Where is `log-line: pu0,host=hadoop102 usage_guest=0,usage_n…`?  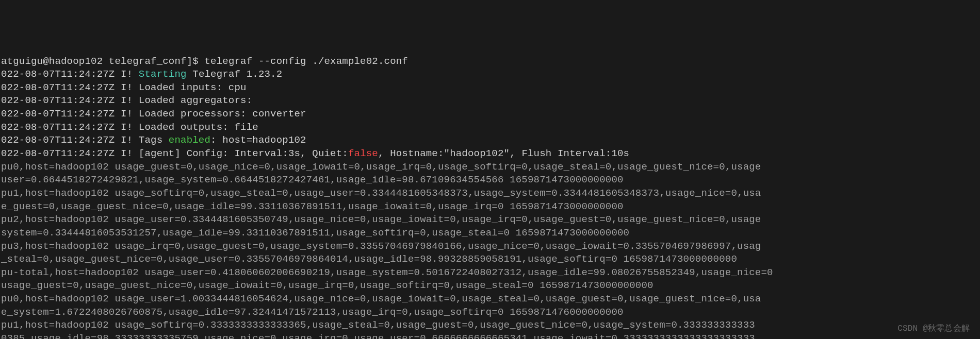
log-line: pu0,host=hadoop102 usage_guest=0,usage_n… is located at coordinates (490, 167).